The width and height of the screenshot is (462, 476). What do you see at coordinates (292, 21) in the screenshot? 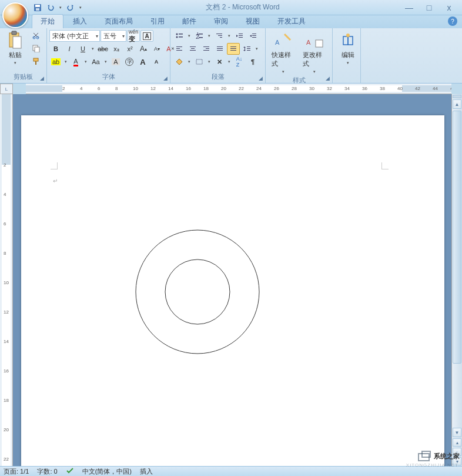
I see `tab-developer: 开发工具` at bounding box center [292, 21].